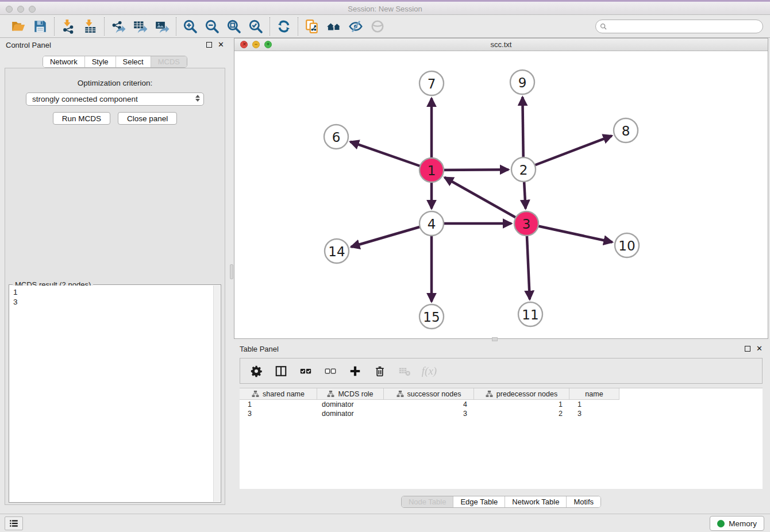  Describe the element at coordinates (330, 371) in the screenshot. I see `deselect-all-button` at that location.